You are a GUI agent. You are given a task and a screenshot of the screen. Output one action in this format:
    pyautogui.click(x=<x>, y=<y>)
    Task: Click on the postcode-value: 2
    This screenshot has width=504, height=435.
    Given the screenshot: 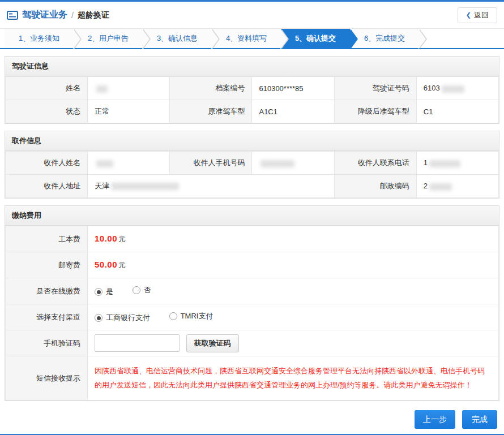 What is the action you would take?
    pyautogui.click(x=458, y=187)
    